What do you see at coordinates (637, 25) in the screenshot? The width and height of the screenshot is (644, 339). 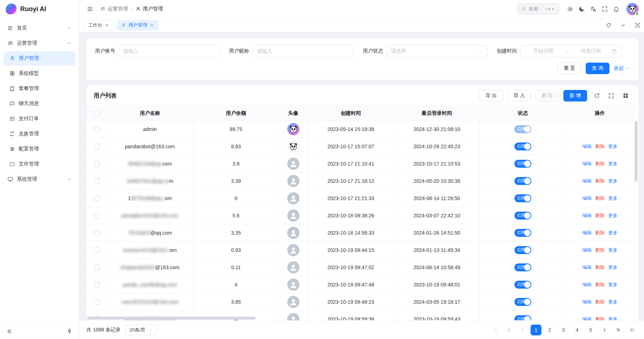 I see `expand-icon` at bounding box center [637, 25].